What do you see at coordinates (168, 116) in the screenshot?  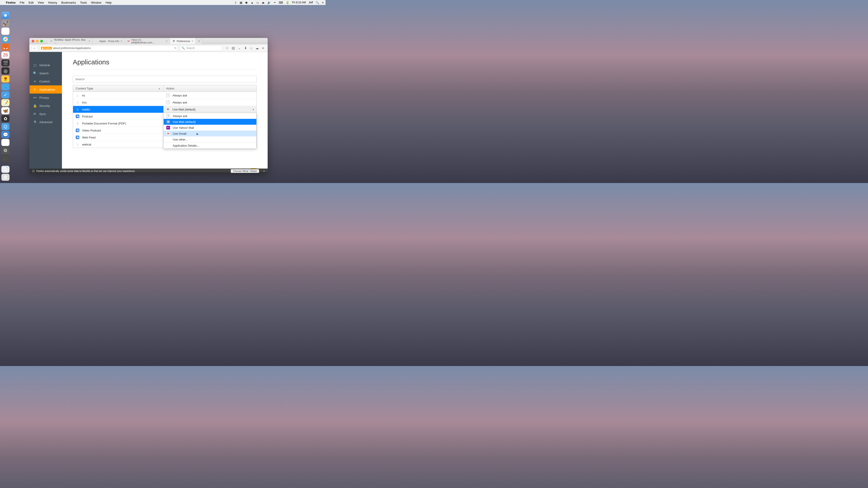 I see `ask-icon: ?` at bounding box center [168, 116].